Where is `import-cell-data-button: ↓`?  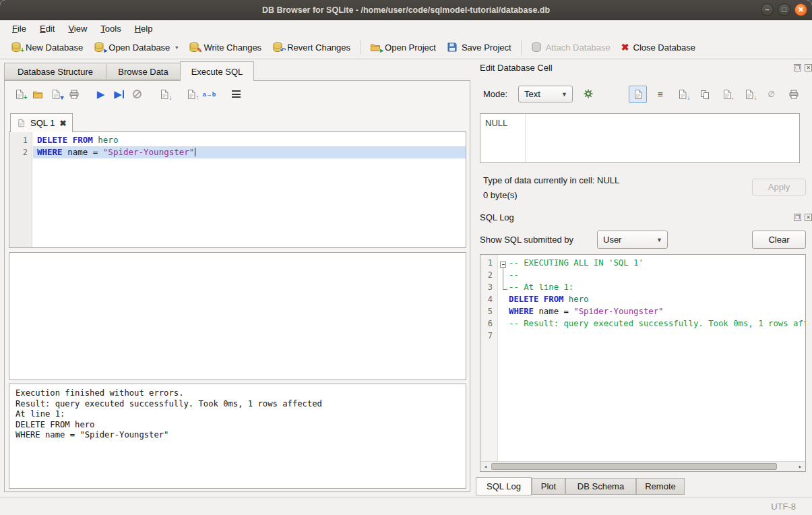 import-cell-data-button: ↓ is located at coordinates (682, 94).